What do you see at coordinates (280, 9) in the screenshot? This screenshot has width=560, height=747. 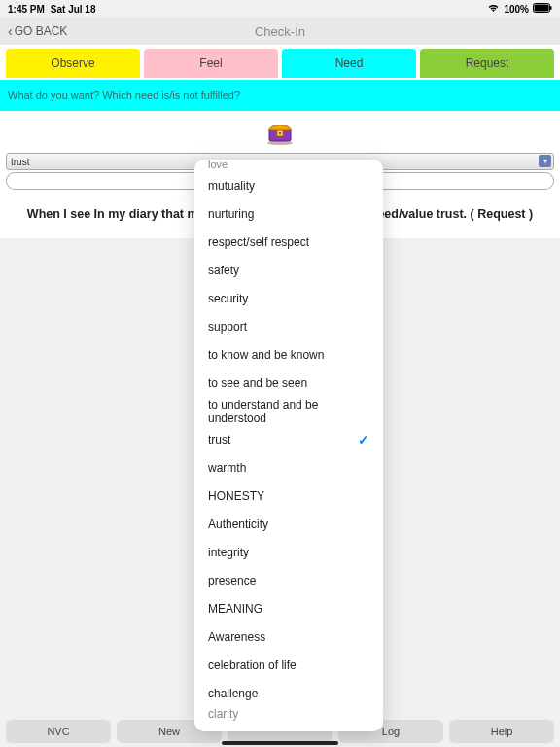 I see `status-bar: 1:45 PM Sat Jul 18 100%` at bounding box center [280, 9].